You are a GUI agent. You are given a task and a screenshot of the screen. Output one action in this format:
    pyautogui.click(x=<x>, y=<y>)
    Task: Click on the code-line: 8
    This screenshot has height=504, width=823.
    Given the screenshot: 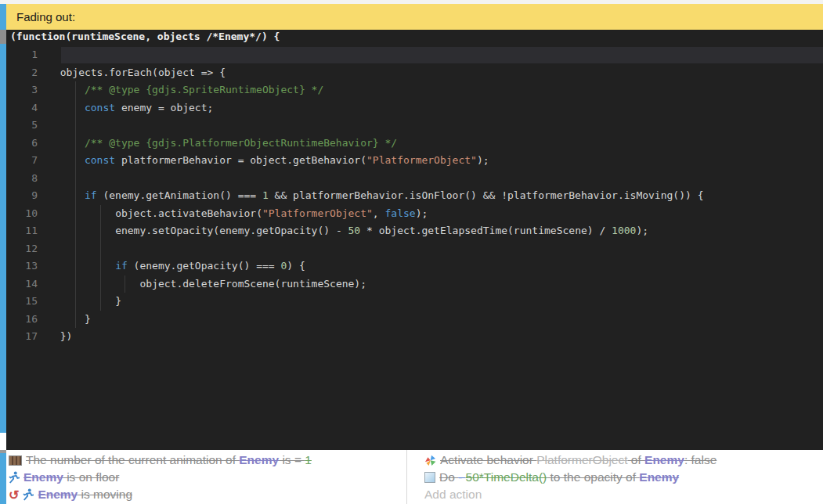 What is the action you would take?
    pyautogui.click(x=415, y=178)
    